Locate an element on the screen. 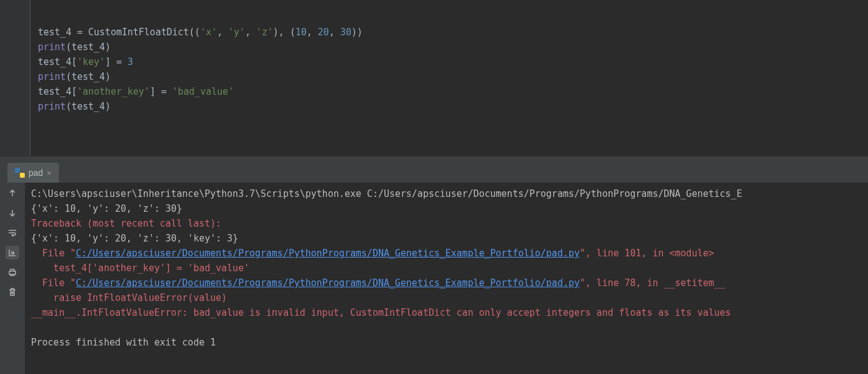  tool-window-tab-bar: pad × is located at coordinates (434, 170).